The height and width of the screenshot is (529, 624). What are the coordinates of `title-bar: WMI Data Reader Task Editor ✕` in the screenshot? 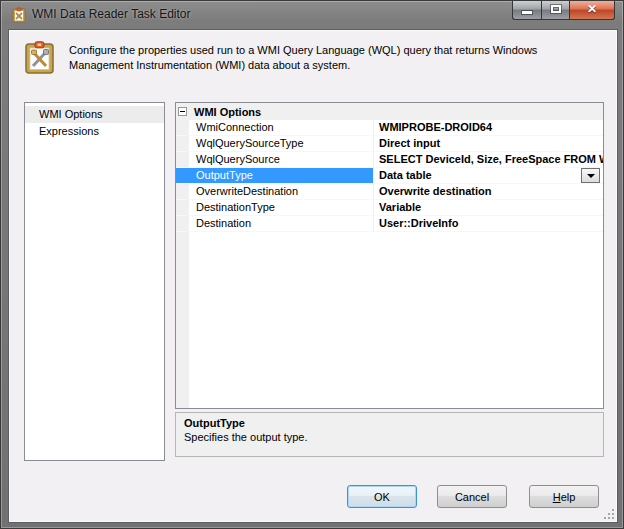 It's located at (312, 15).